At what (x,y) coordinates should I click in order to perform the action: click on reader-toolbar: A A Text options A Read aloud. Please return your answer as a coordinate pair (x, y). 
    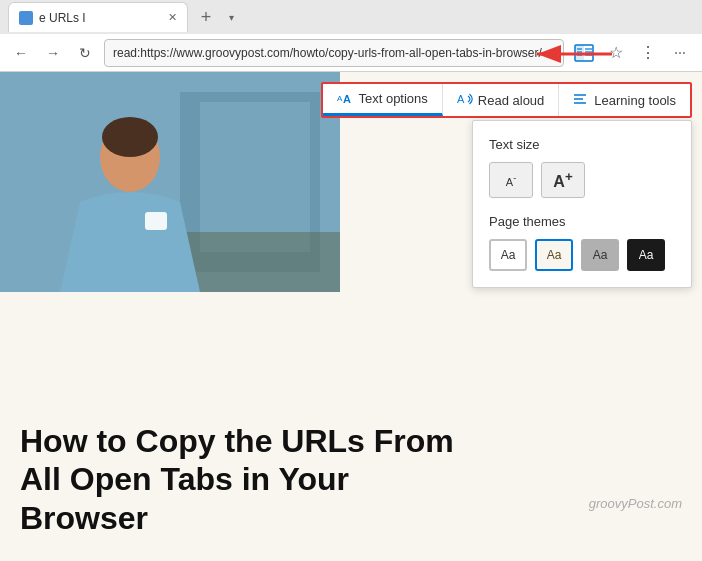
    Looking at the image, I should click on (506, 100).